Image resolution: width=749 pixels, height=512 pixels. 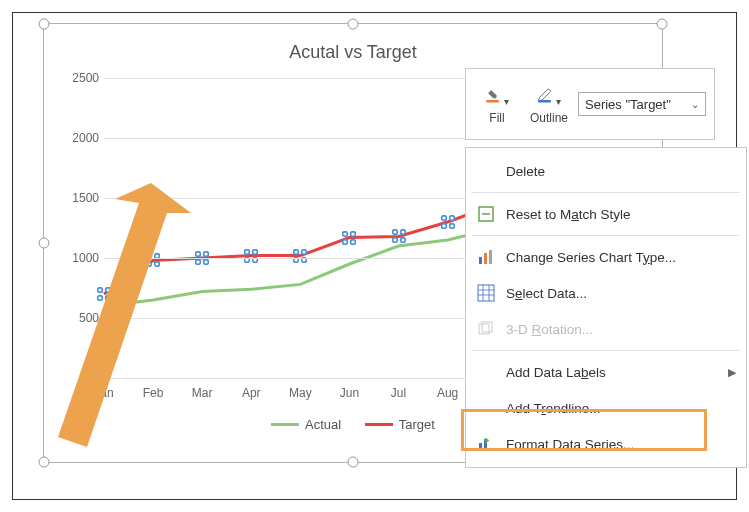 I want to click on outline-label: Outline, so click(x=549, y=118).